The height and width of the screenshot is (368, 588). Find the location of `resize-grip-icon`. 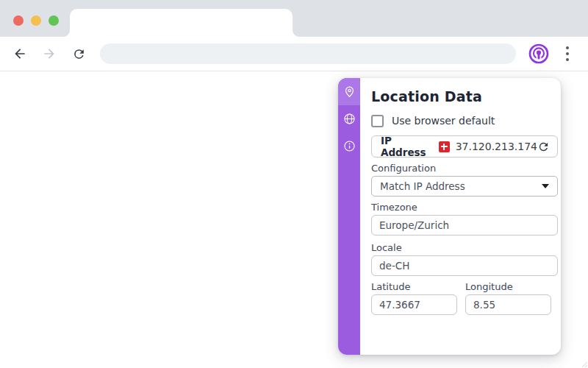

resize-grip-icon is located at coordinates (584, 364).